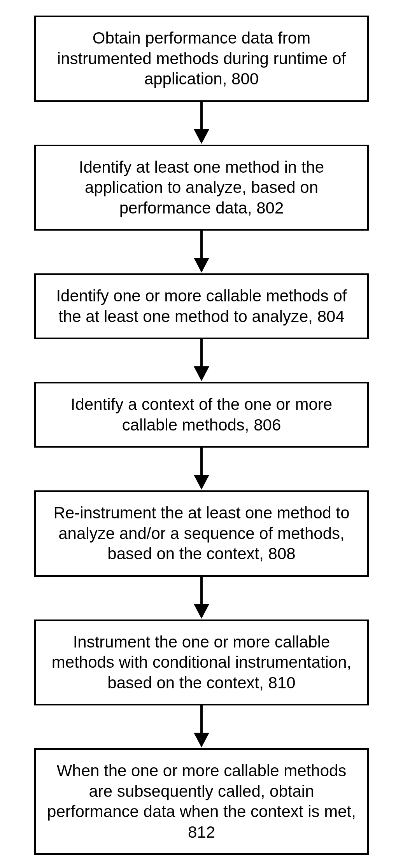 This screenshot has height=868, width=403. Describe the element at coordinates (202, 188) in the screenshot. I see `flow-node-802: Identify at least one method in the appl…` at that location.